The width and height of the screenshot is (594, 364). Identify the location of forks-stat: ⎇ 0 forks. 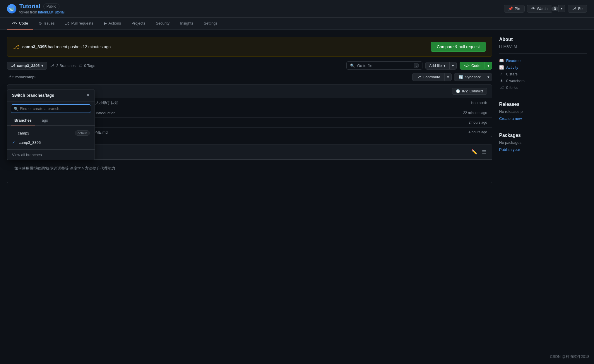
(543, 88).